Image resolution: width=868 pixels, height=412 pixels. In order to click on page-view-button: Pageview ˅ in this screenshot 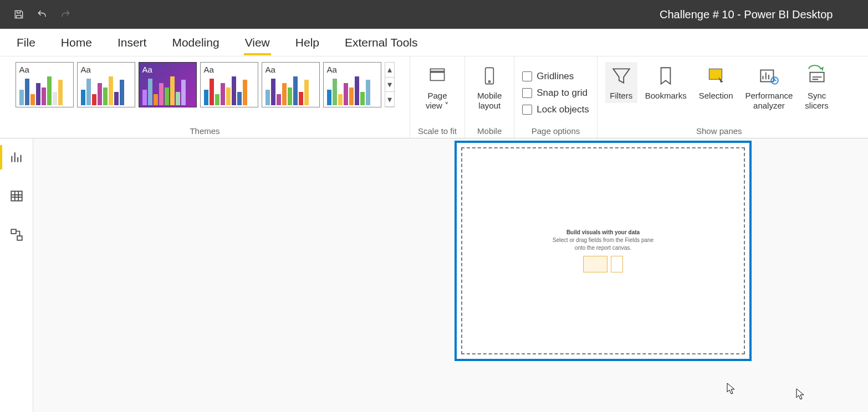, I will do `click(437, 87)`.